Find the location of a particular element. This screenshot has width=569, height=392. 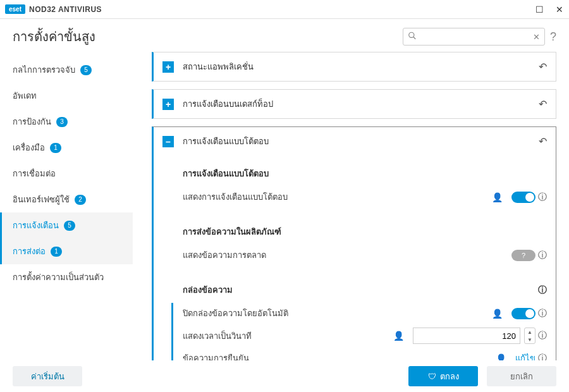

setting-label: แสดงเวลาเป็นวินาที is located at coordinates (288, 336).